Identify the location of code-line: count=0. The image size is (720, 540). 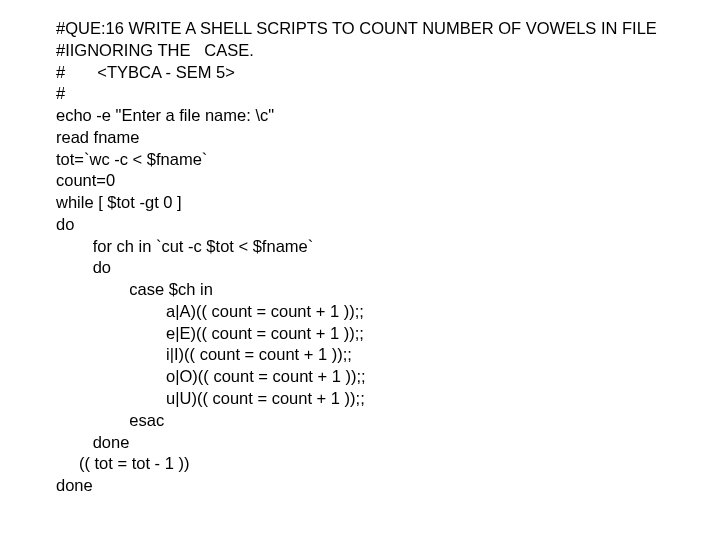
(388, 181).